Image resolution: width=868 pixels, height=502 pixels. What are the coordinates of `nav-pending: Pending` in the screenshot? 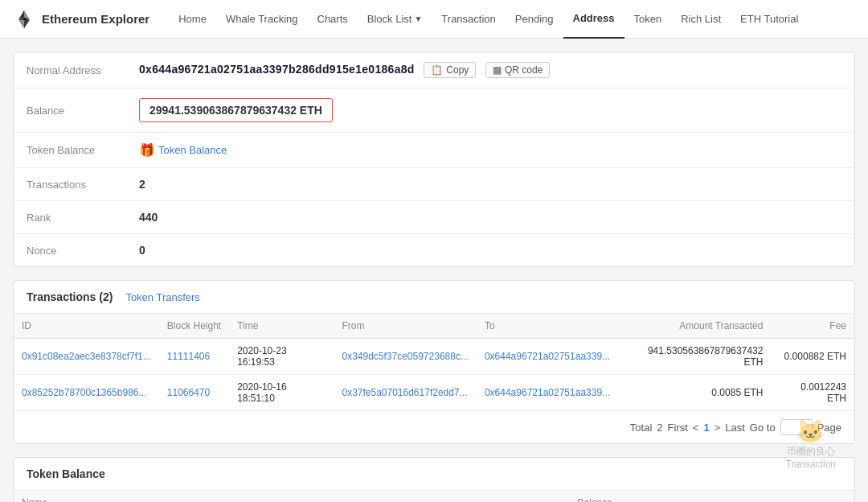 It's located at (534, 19).